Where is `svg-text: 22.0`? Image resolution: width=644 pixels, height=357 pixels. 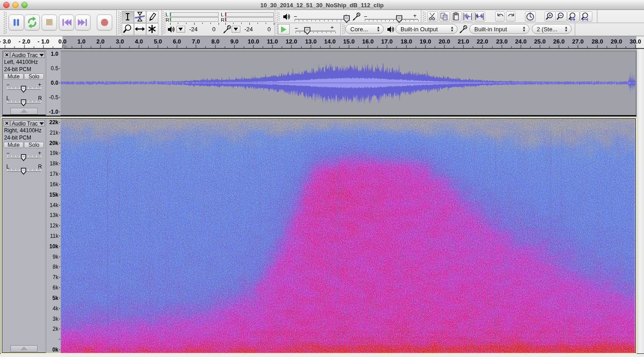
svg-text: 22.0 is located at coordinates (482, 42).